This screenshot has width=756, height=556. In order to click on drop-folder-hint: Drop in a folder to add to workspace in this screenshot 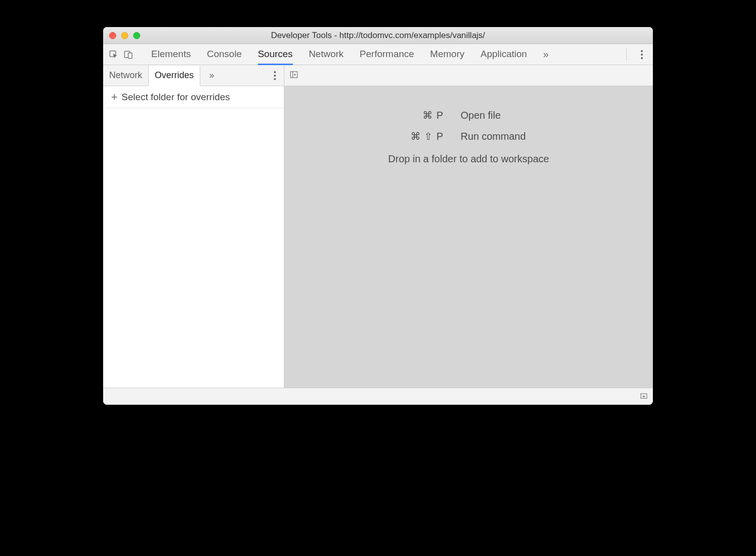, I will do `click(469, 159)`.